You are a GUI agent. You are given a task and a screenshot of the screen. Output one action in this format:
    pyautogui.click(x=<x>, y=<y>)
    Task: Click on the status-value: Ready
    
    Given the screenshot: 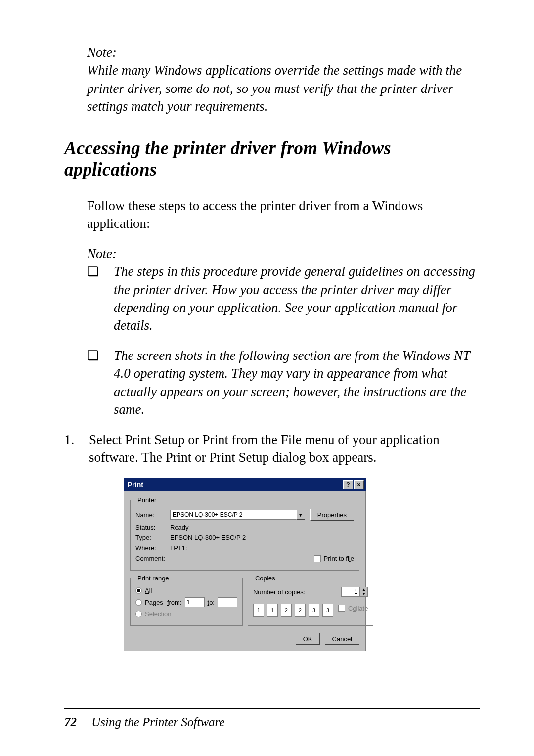 What is the action you would take?
    pyautogui.click(x=179, y=527)
    